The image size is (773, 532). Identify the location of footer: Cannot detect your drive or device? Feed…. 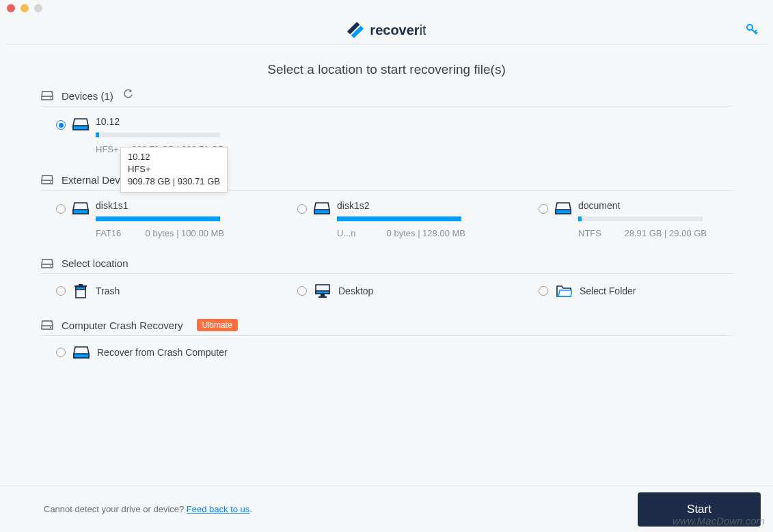
(387, 509).